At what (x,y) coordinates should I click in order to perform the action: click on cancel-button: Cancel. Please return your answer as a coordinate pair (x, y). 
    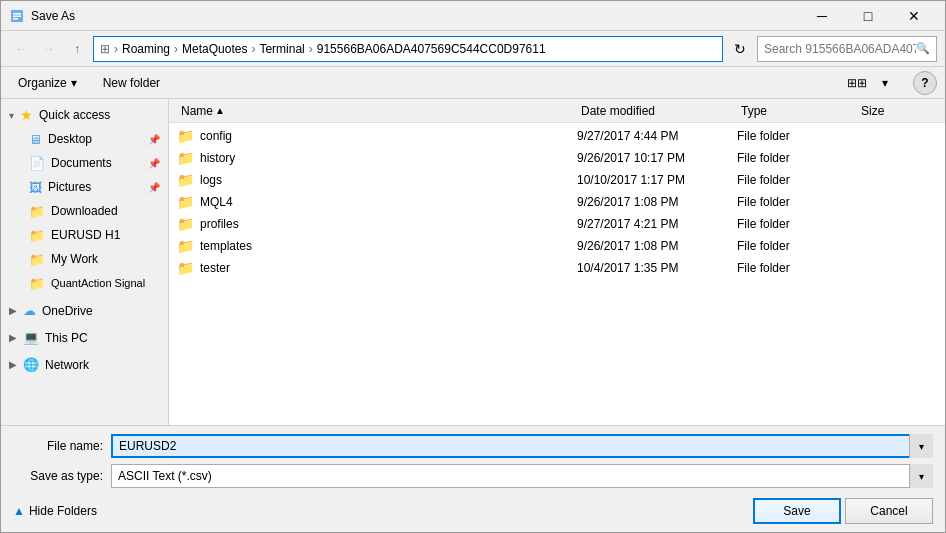
    Looking at the image, I should click on (889, 511).